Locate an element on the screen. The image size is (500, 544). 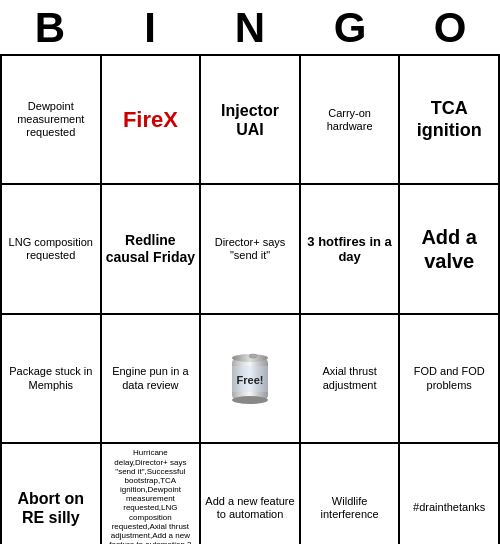
cell-r1c3: 3 hotfires in a day is located at coordinates (351, 250).